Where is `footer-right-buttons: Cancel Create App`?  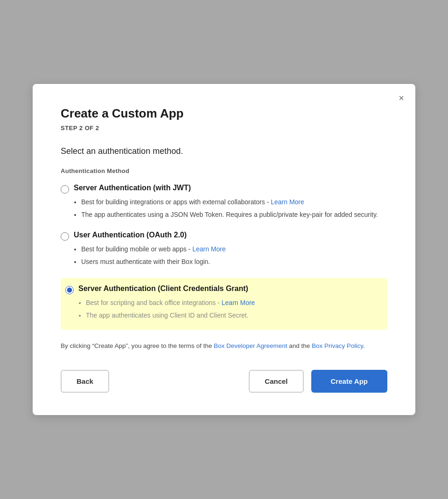
footer-right-buttons: Cancel Create App is located at coordinates (318, 381).